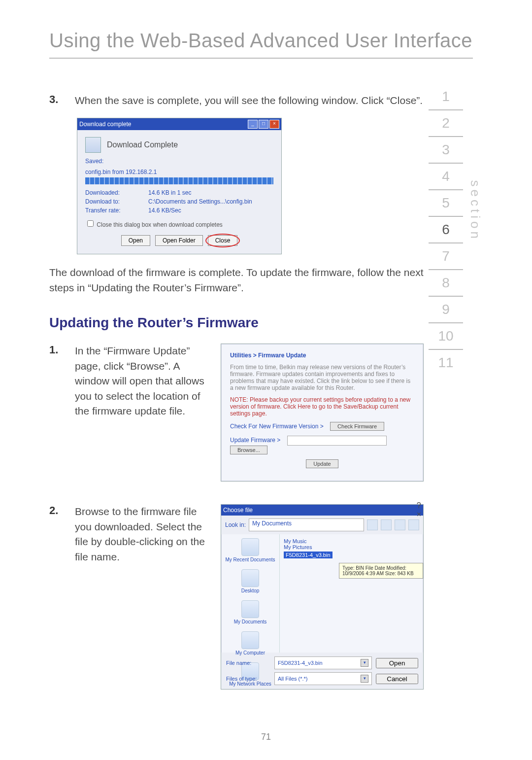 The width and height of the screenshot is (532, 760). I want to click on section-nav-item-10: 10, so click(446, 337).